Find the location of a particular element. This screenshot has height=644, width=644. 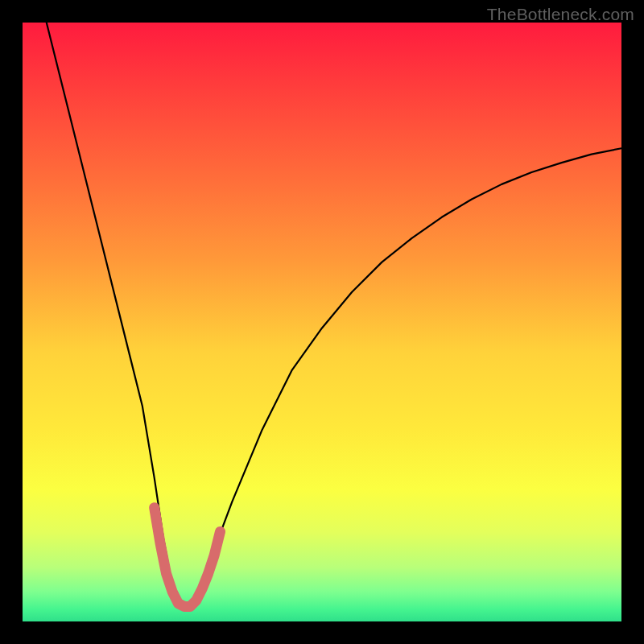

watermark-text: TheBottleneck.com is located at coordinates (560, 14).